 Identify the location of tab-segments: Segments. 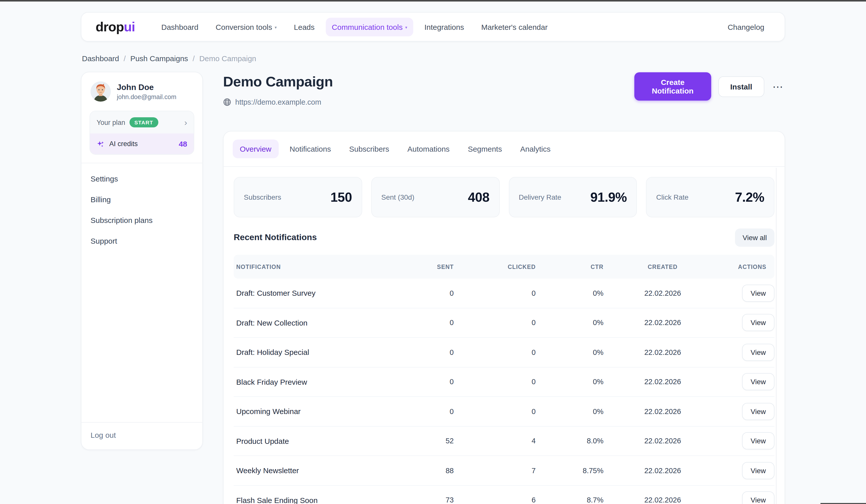
(485, 149).